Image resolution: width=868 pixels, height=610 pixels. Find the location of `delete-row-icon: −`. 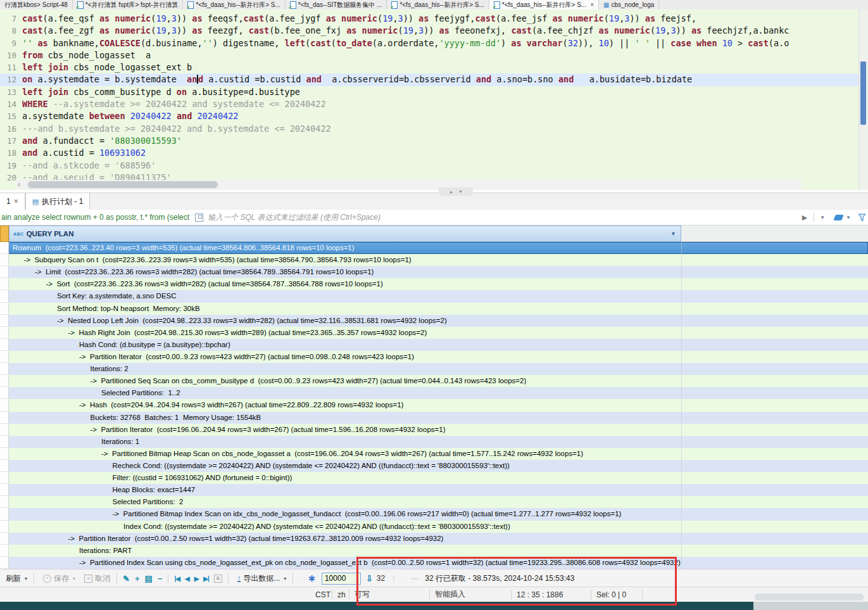

delete-row-icon: − is located at coordinates (160, 579).